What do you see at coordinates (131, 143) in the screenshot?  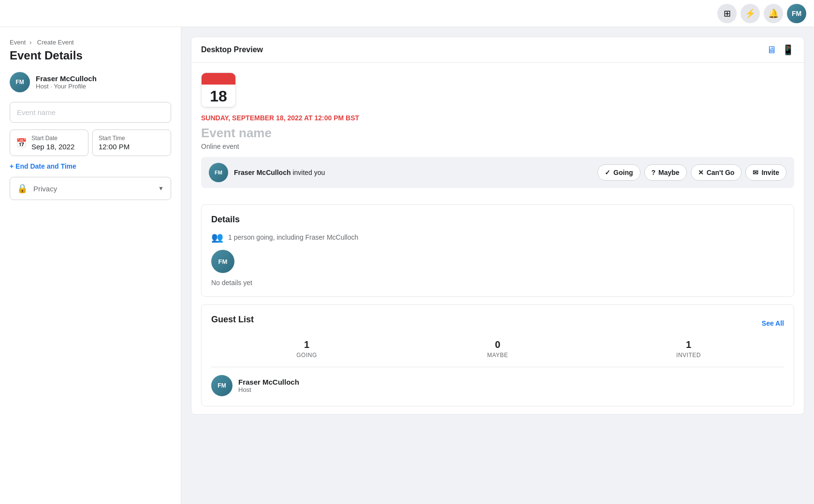 I see `start-time-field: Start Time 12:00 PM` at bounding box center [131, 143].